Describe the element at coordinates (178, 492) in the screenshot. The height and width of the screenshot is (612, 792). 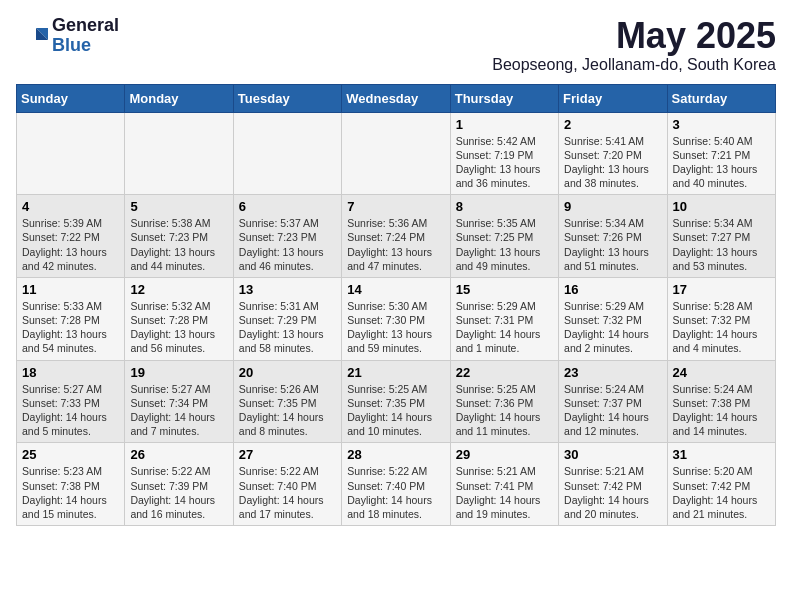
I see `day-data: Sunrise: 5:22 AMSunset: 7:39 PMDaylight:…` at that location.